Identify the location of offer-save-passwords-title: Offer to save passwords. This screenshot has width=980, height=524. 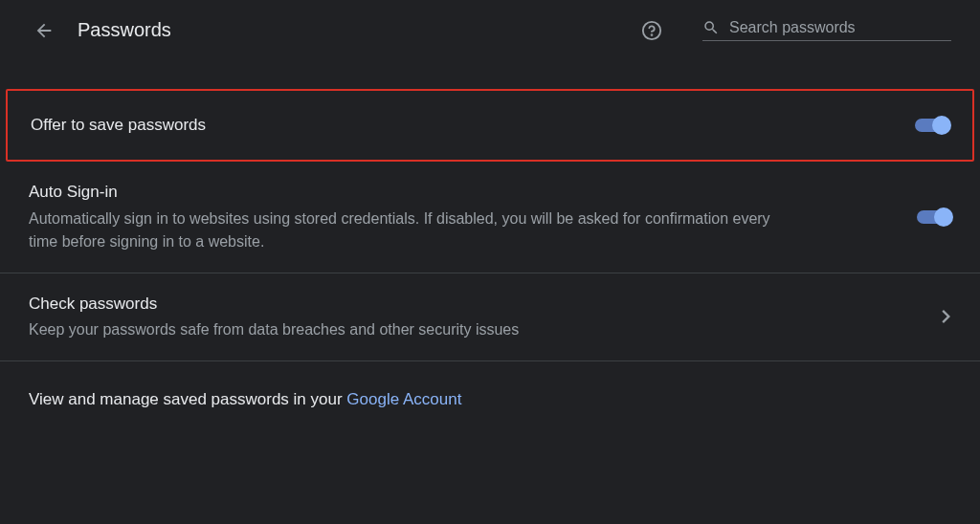
(465, 125).